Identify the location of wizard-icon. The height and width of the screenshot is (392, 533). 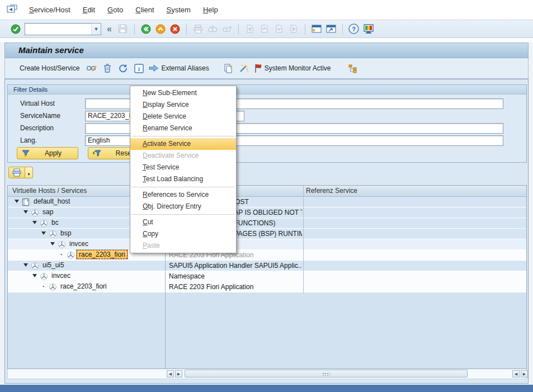
(244, 68).